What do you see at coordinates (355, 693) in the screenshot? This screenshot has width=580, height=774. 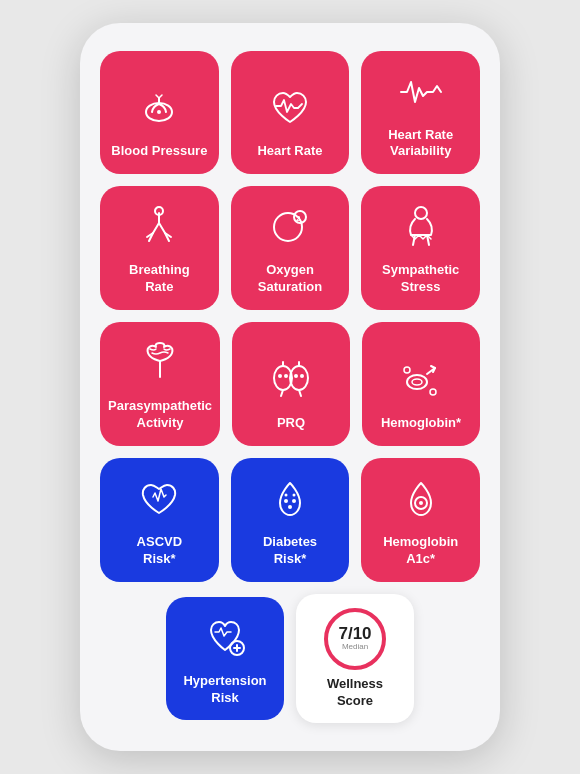 I see `wellness-label: WellnessScore` at bounding box center [355, 693].